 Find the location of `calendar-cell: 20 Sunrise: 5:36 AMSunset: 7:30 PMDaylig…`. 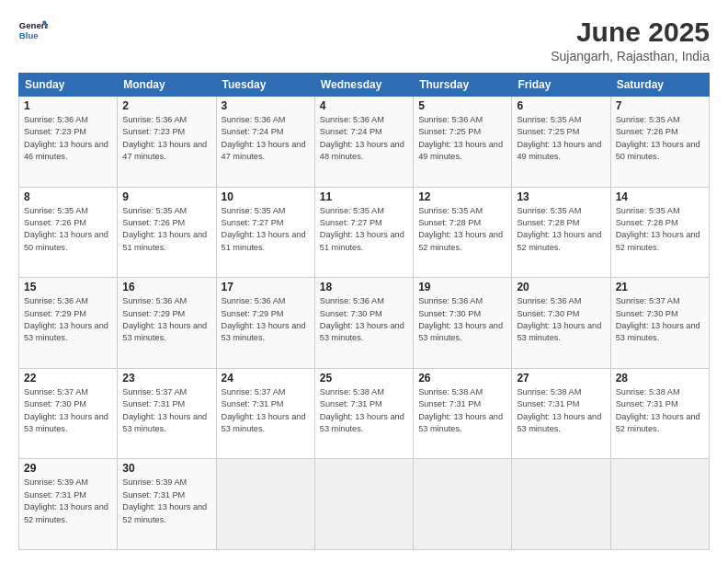

calendar-cell: 20 Sunrise: 5:36 AMSunset: 7:30 PMDaylig… is located at coordinates (561, 324).